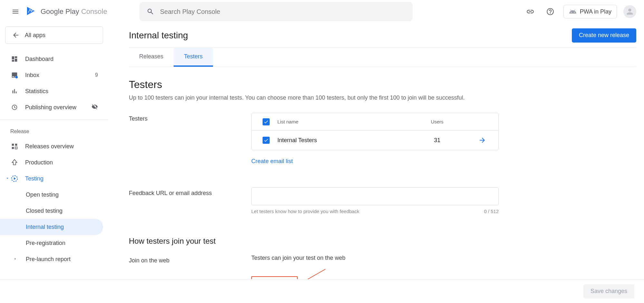  What do you see at coordinates (14, 75) in the screenshot?
I see `inbox-icon` at bounding box center [14, 75].